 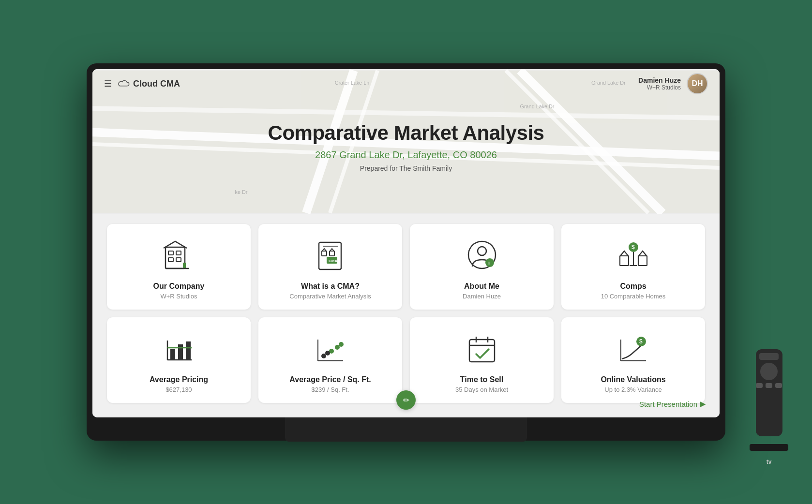 What do you see at coordinates (482, 286) in the screenshot?
I see `card-about-me-title: About Me` at bounding box center [482, 286].